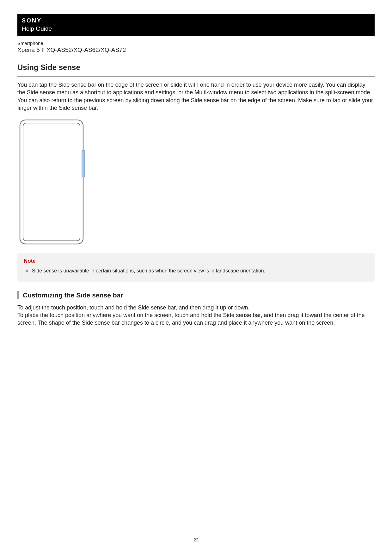 This screenshot has height=555, width=392. I want to click on page-title: Using Side sense, so click(196, 67).